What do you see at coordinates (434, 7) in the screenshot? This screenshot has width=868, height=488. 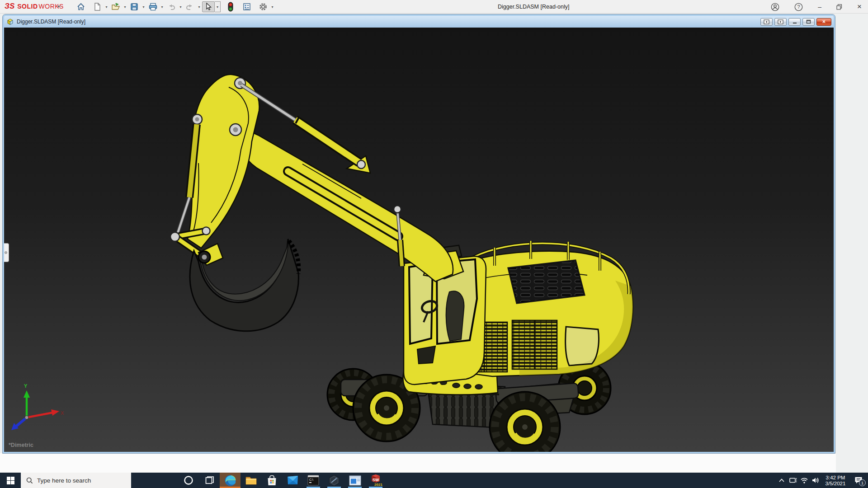 I see `app-titlebar: ЗS SOLID WORKS ▸ ▾ ▾` at bounding box center [434, 7].